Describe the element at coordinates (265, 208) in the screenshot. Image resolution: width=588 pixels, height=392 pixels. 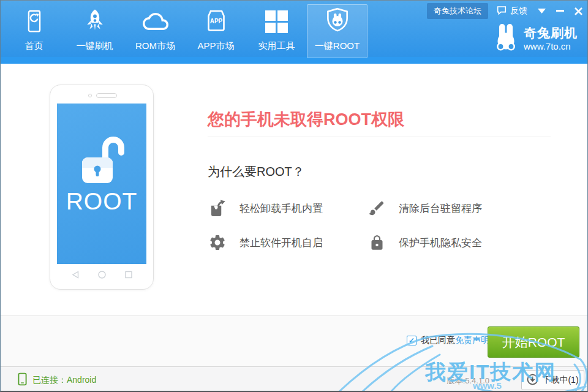
I see `feature-uninstall: 轻松卸载手机内置` at that location.